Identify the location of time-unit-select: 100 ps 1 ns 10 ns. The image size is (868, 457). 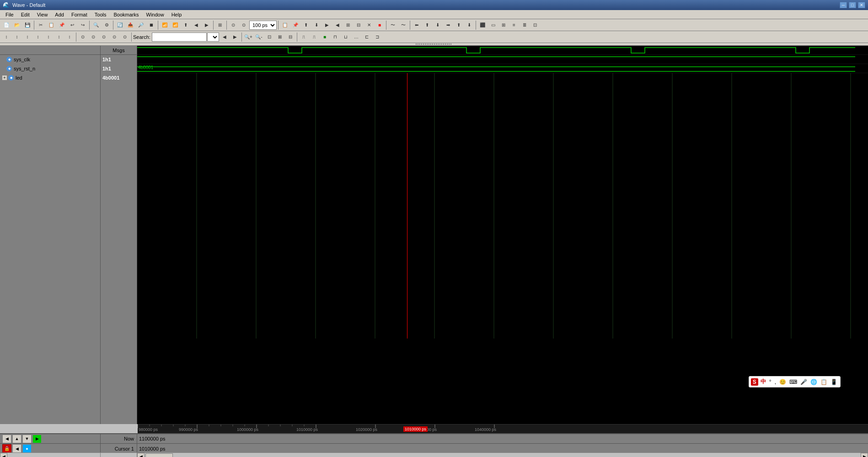
(263, 25).